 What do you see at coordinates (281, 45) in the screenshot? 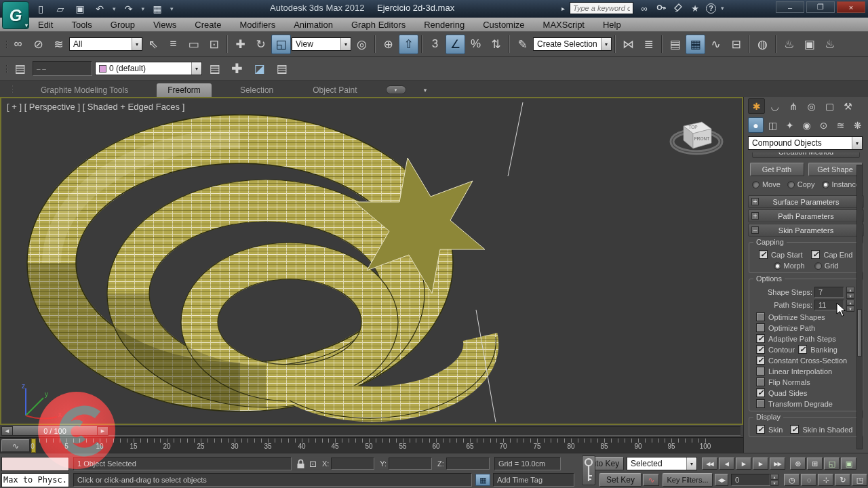
I see `select-scale-icon: ◱` at bounding box center [281, 45].